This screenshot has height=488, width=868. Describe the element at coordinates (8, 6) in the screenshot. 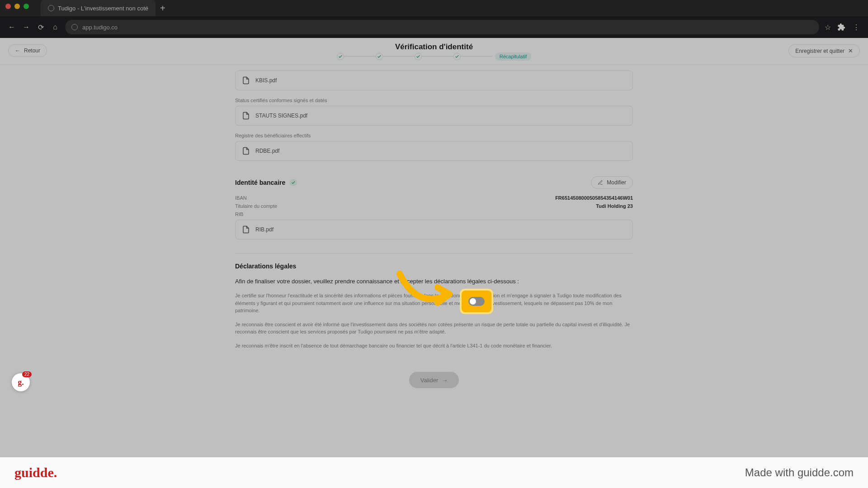

I see `close-window-icon` at that location.